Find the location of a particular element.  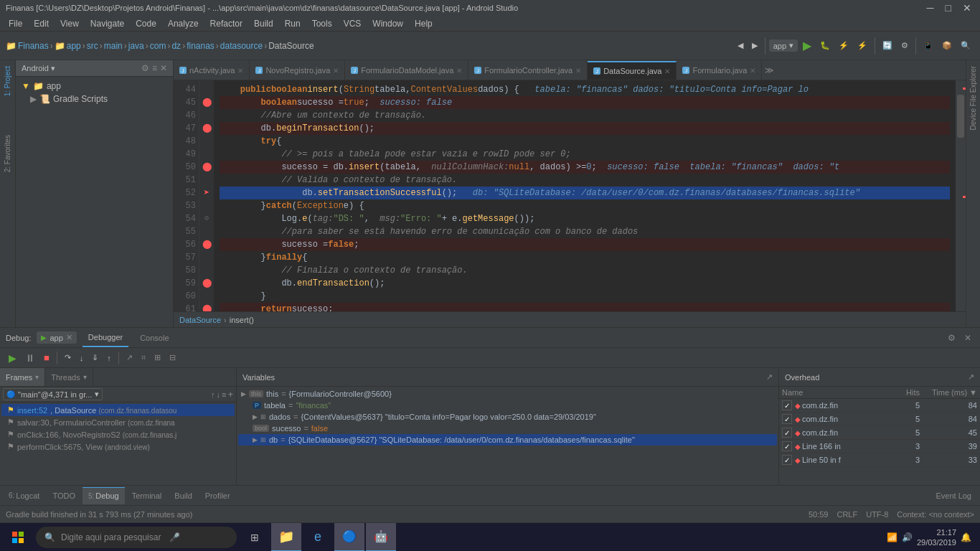

overhead-expand-btn: ↗ is located at coordinates (971, 377).